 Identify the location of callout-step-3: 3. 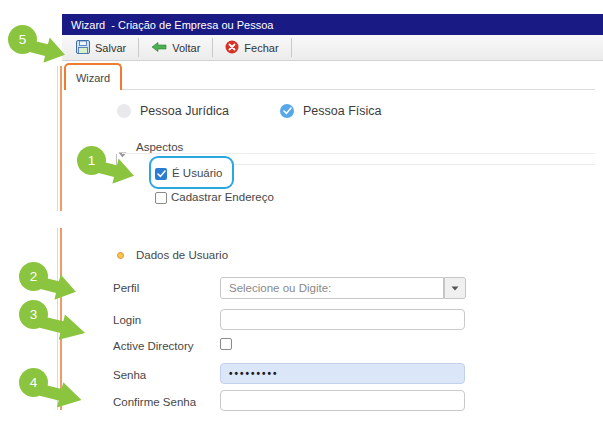
(34, 314).